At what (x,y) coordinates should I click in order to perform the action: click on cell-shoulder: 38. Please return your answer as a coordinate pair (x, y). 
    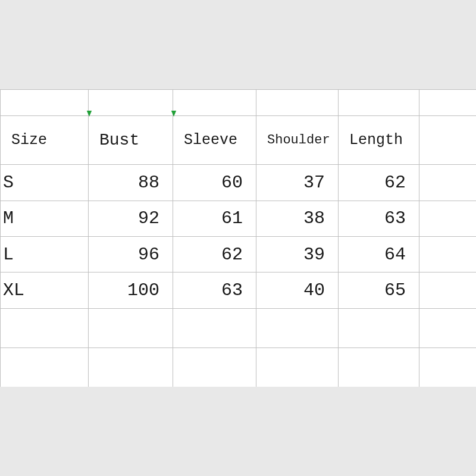
    Looking at the image, I should click on (298, 218).